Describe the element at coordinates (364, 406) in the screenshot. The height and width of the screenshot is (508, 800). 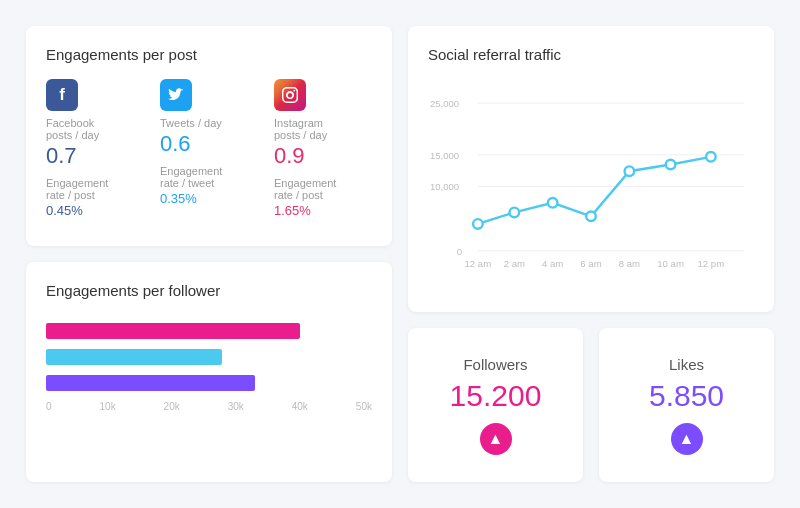
I see `axis-50k: 50k` at that location.